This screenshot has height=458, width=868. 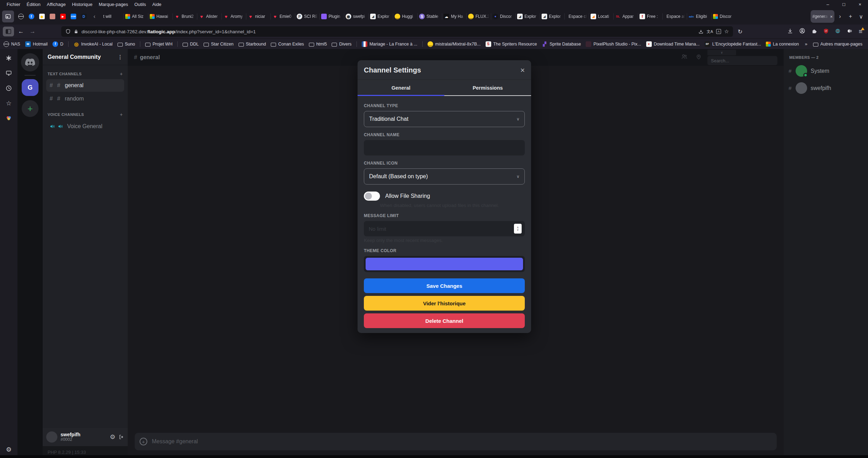 I want to click on browser-tab: ‿Huggi, so click(x=405, y=16).